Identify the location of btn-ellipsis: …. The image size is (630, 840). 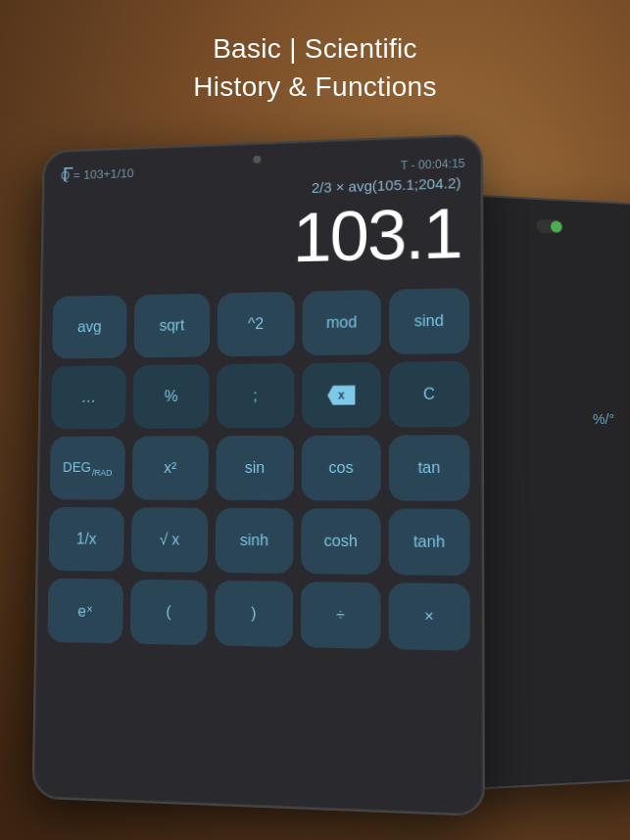
(88, 397).